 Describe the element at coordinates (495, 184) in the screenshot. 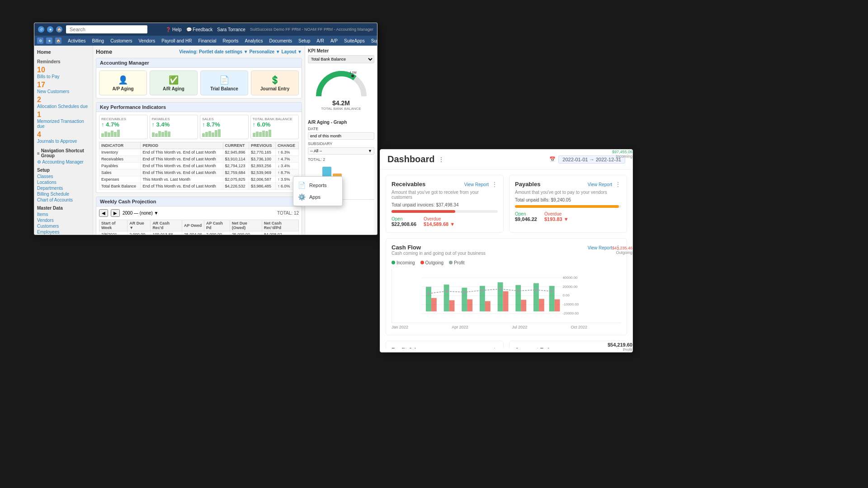

I see `receivables-menu: ⋮` at that location.